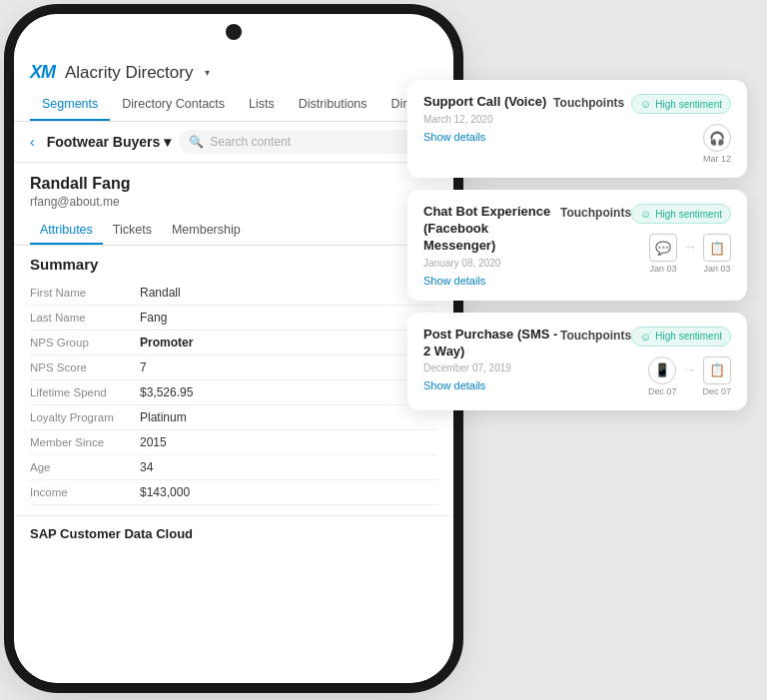  Describe the element at coordinates (146, 467) in the screenshot. I see `attr-value-age: 34` at that location.